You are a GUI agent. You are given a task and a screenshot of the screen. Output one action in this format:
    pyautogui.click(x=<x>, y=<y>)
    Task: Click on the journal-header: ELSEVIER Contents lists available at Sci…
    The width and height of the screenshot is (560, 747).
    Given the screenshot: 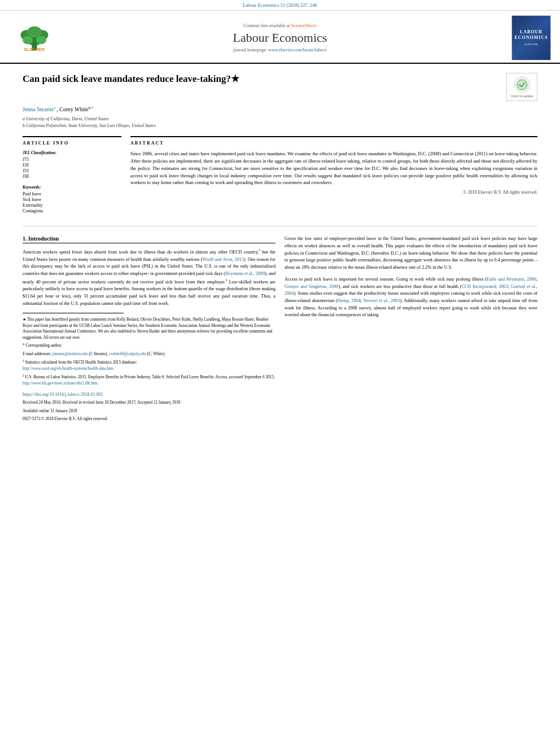 What is the action you would take?
    pyautogui.click(x=280, y=37)
    